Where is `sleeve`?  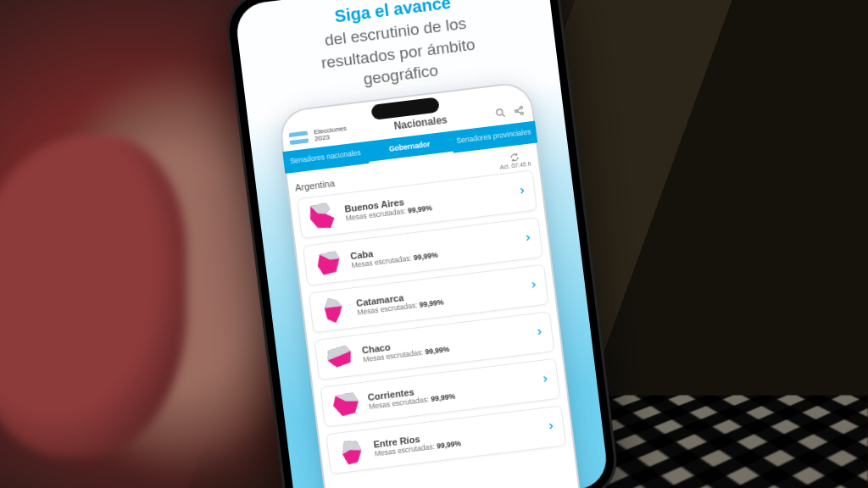 sleeve is located at coordinates (93, 297).